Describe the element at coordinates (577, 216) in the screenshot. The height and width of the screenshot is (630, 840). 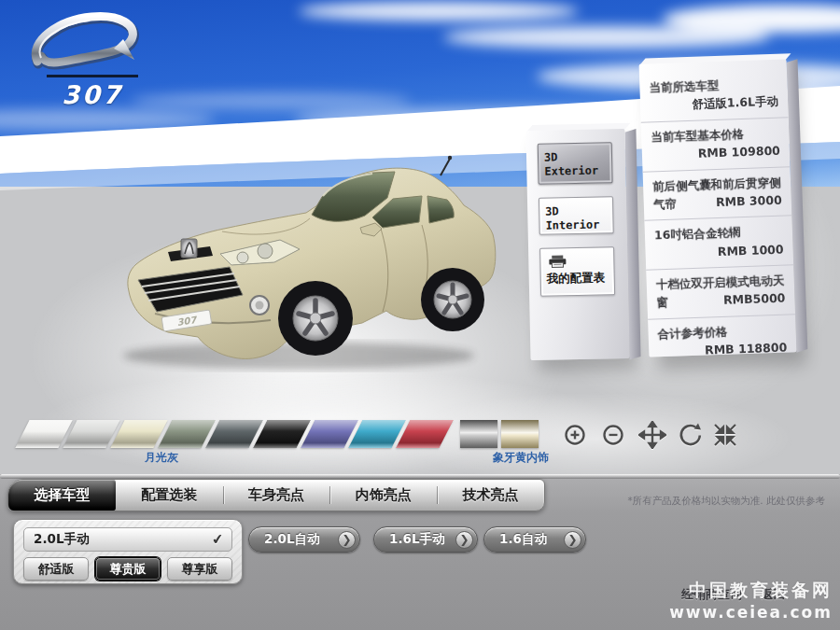
I see `3d-interior-button: 3D Interior` at that location.